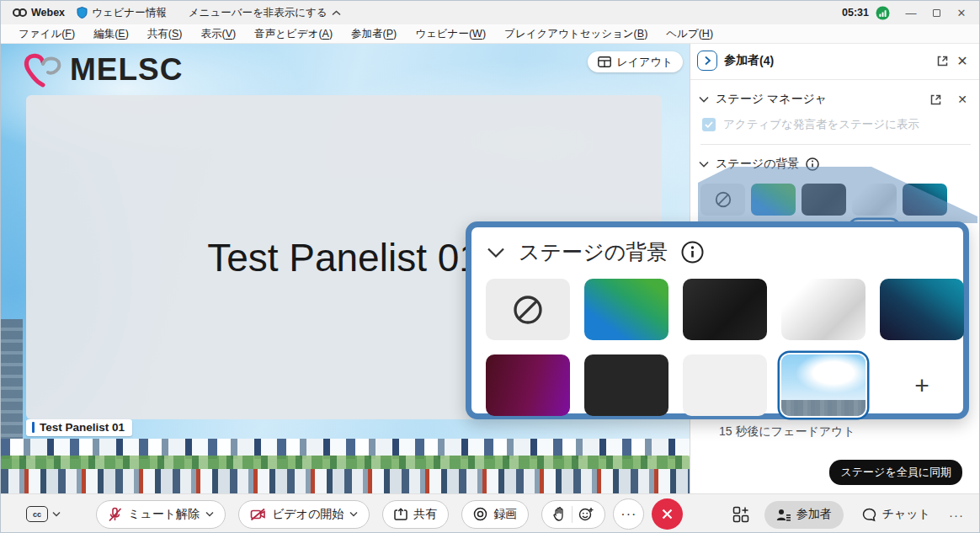  Describe the element at coordinates (490, 514) in the screenshot. I see `control-toolbar: cc ミュート解除 ビデオの開始` at that location.